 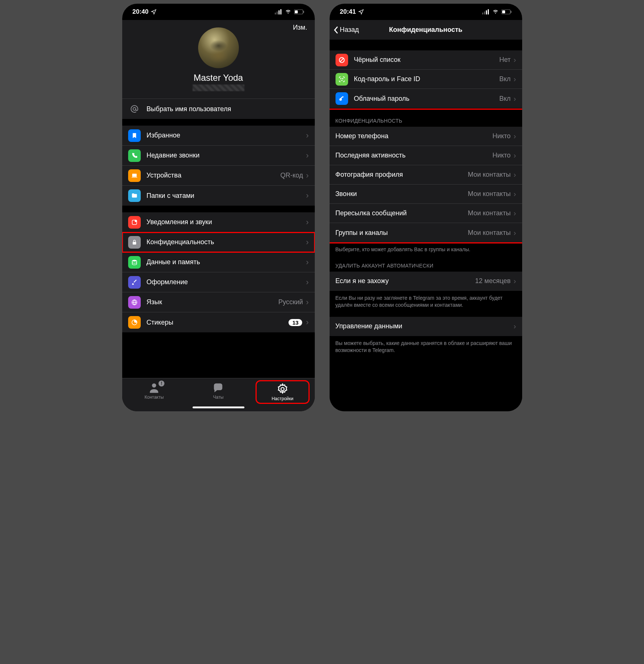 What do you see at coordinates (134, 242) in the screenshot?
I see `lock-icon` at bounding box center [134, 242].